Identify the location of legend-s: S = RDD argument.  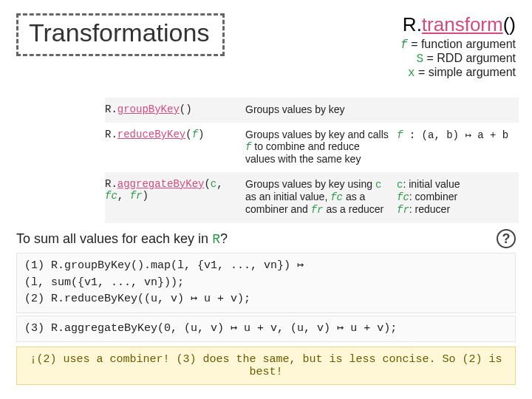
(458, 59).